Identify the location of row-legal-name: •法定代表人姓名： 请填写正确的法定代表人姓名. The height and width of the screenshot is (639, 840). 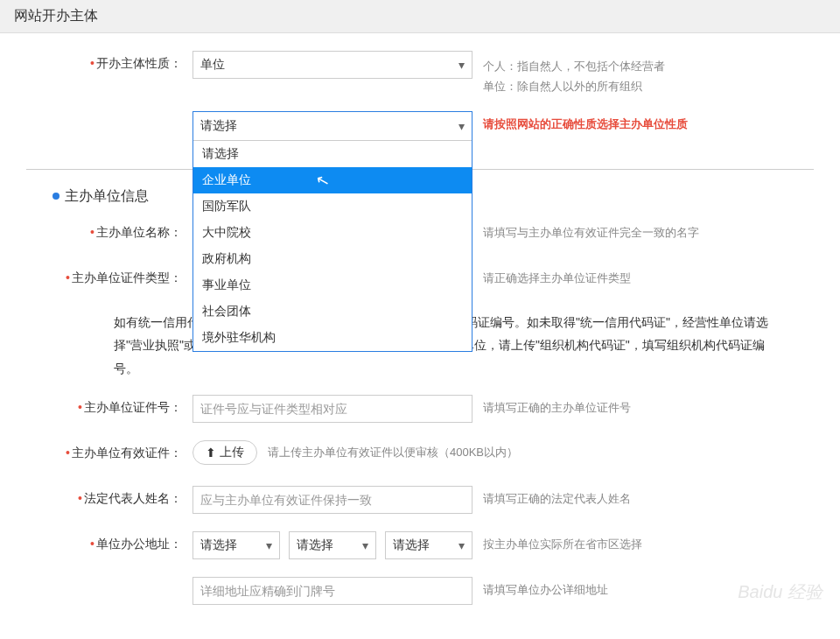
(420, 502).